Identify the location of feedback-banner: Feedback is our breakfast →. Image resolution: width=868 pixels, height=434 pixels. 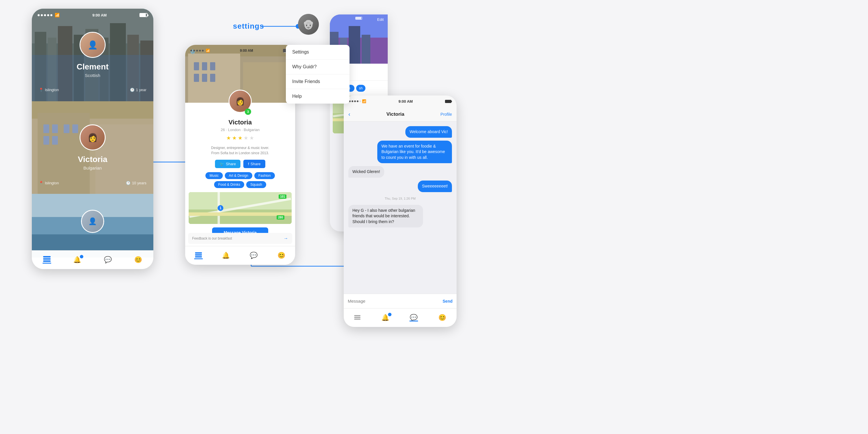
(240, 239).